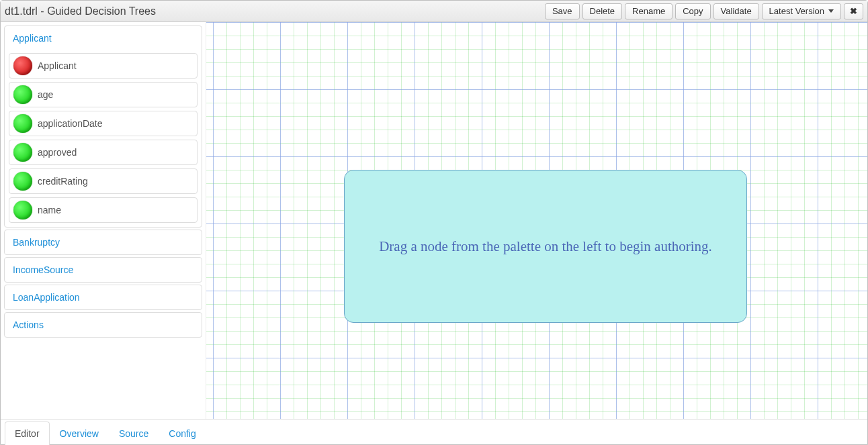 This screenshot has width=868, height=445. I want to click on palette-item-applicant: Applicant, so click(103, 66).